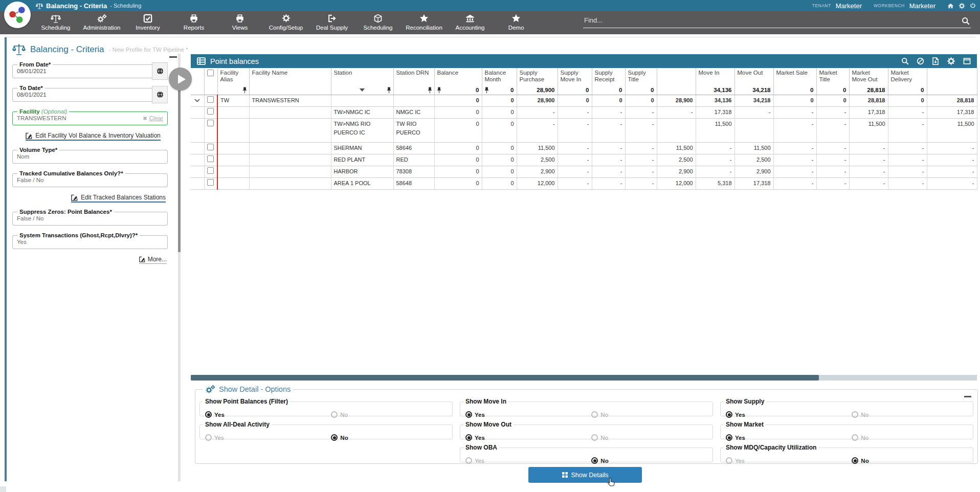 Image resolution: width=980 pixels, height=492 pixels. What do you see at coordinates (470, 23) in the screenshot?
I see `nav-item-accounting: Accounting` at bounding box center [470, 23].